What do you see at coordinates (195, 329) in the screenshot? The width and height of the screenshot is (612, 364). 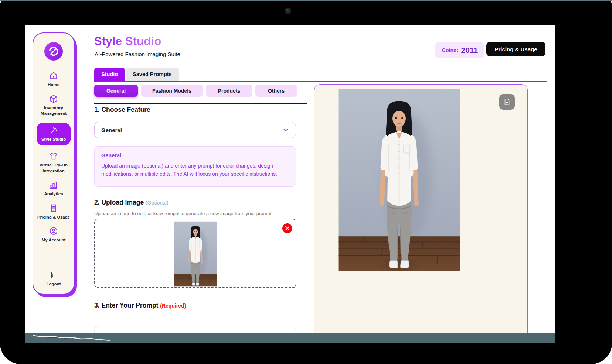 I see `prompt-textarea` at bounding box center [195, 329].